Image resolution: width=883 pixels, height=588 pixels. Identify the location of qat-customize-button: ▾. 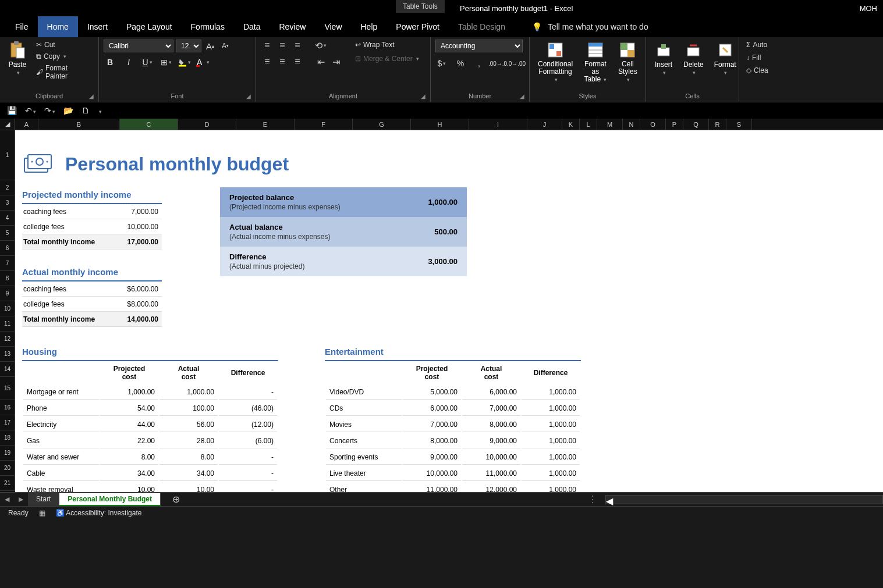
(100, 111).